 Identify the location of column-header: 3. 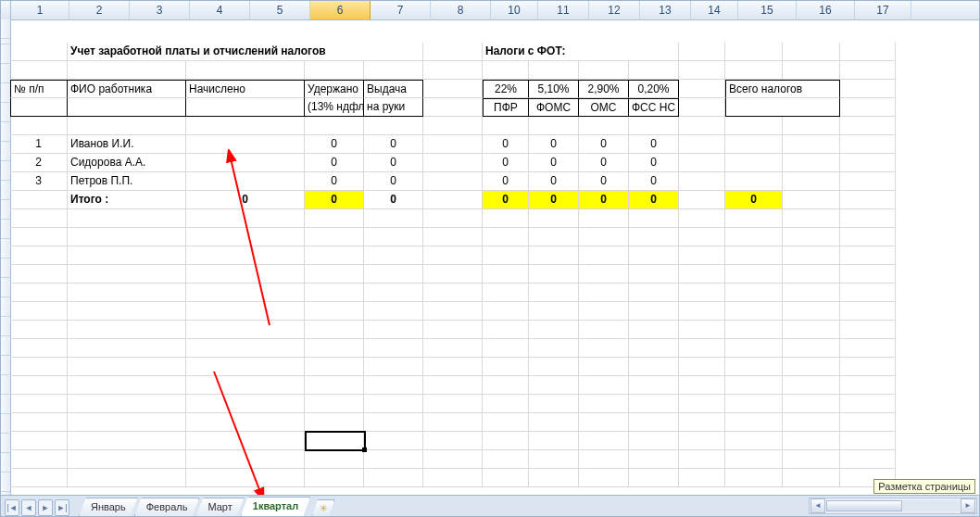
(159, 10).